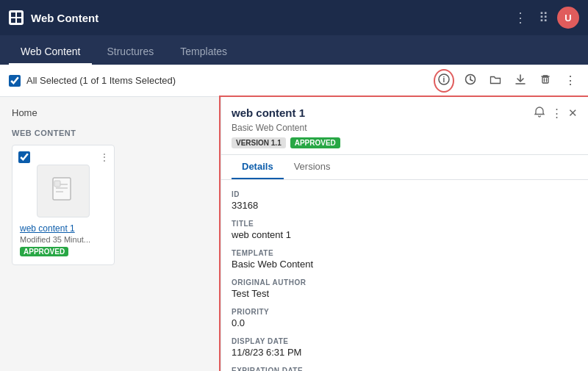 The height and width of the screenshot is (371, 588). Describe the element at coordinates (16, 18) in the screenshot. I see `app-icon` at that location.